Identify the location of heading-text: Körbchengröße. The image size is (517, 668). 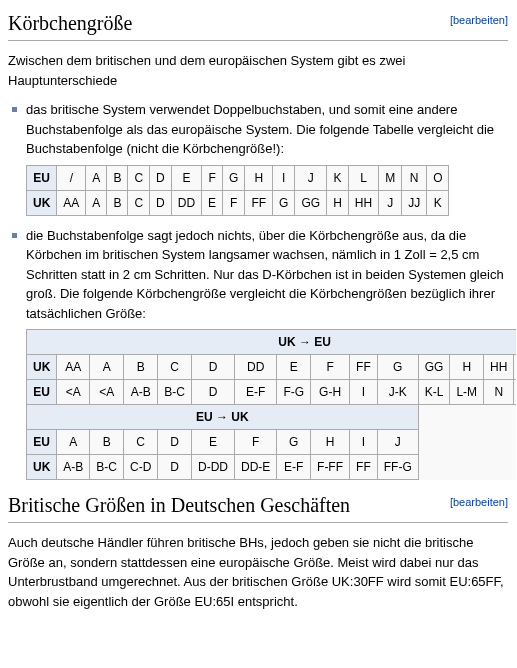
(70, 23).